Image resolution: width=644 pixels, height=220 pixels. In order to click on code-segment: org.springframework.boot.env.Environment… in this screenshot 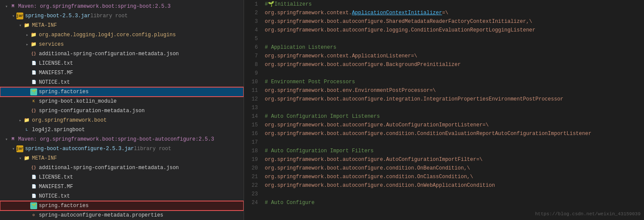, I will do `click(347, 91)`.